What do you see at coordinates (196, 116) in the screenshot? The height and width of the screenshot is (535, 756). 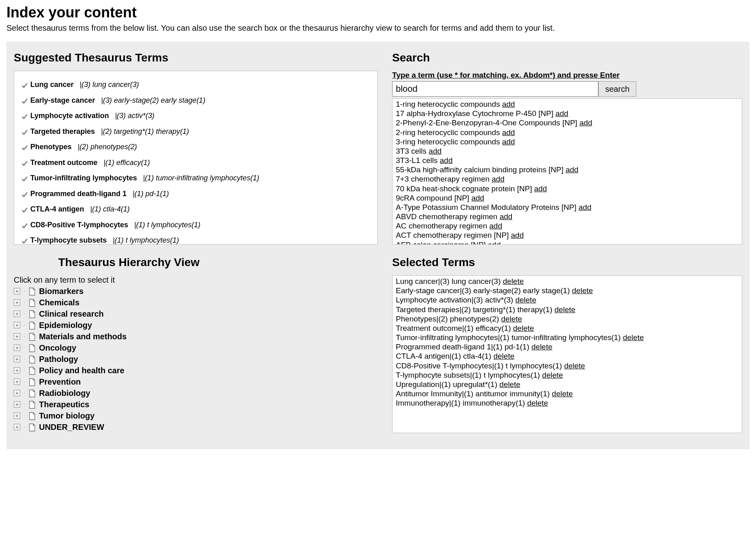 I see `suggested-item: Lymphocyte activation |(3) activ*(3)` at bounding box center [196, 116].